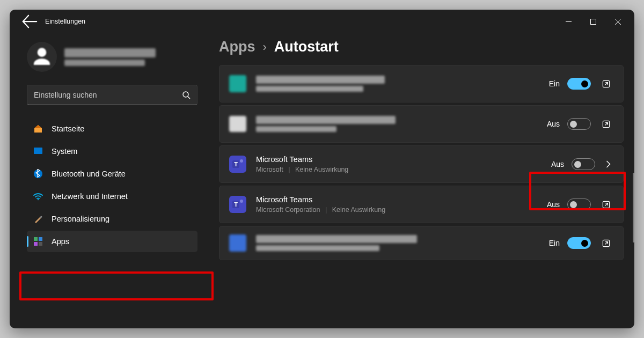 The image size is (644, 338). Describe the element at coordinates (68, 129) in the screenshot. I see `sidebar-item-label: Startseite` at that location.